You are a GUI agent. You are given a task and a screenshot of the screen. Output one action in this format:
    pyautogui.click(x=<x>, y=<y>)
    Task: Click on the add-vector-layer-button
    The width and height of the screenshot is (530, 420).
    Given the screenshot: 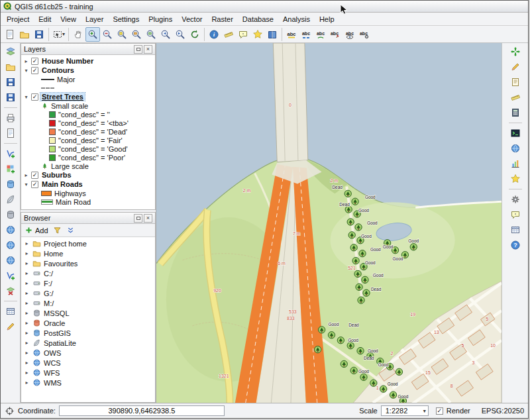 What is the action you would take?
    pyautogui.click(x=11, y=154)
    